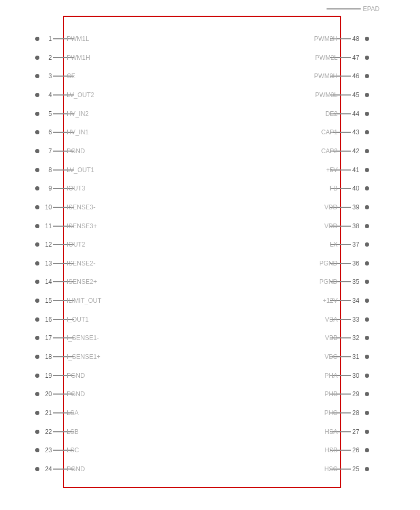 The image size is (420, 510). I want to click on pin-number: 48, so click(358, 39).